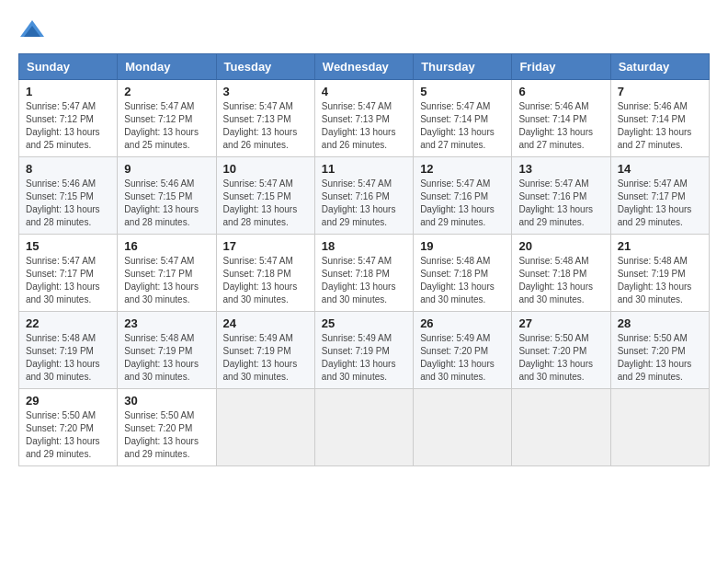  I want to click on calendar-day-cell: 9Sunrise: 5:46 AMSunset: 7:15 PMDaylight…, so click(167, 196).